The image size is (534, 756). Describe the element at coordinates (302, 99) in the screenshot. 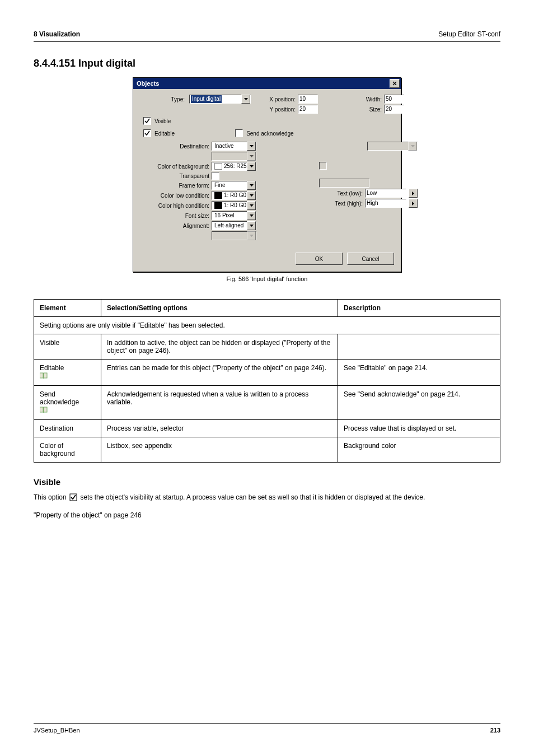

I see `xpos-value: 10` at that location.